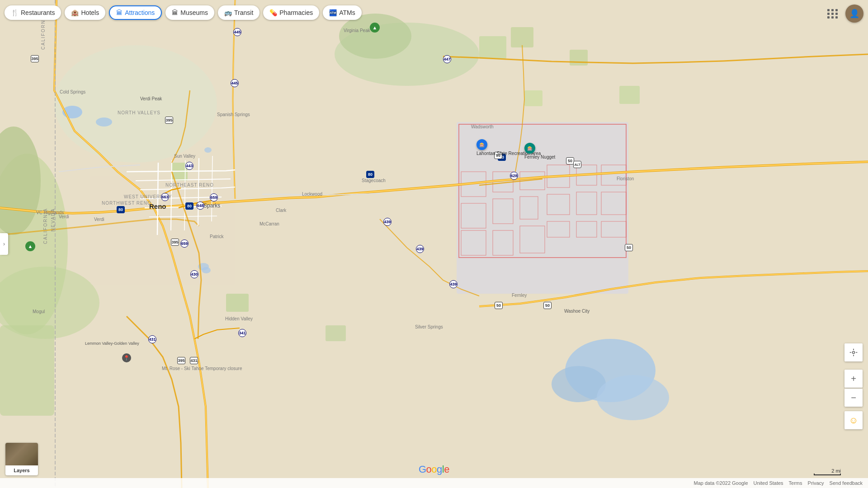 The height and width of the screenshot is (488, 868). Describe the element at coordinates (22, 459) in the screenshot. I see `layers-button: Layers` at that location.